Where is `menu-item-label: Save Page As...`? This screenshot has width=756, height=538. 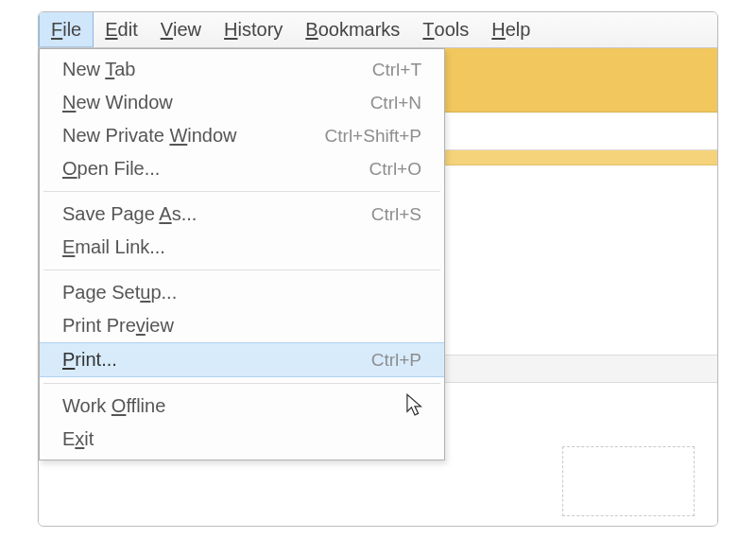 menu-item-label: Save Page As... is located at coordinates (129, 214).